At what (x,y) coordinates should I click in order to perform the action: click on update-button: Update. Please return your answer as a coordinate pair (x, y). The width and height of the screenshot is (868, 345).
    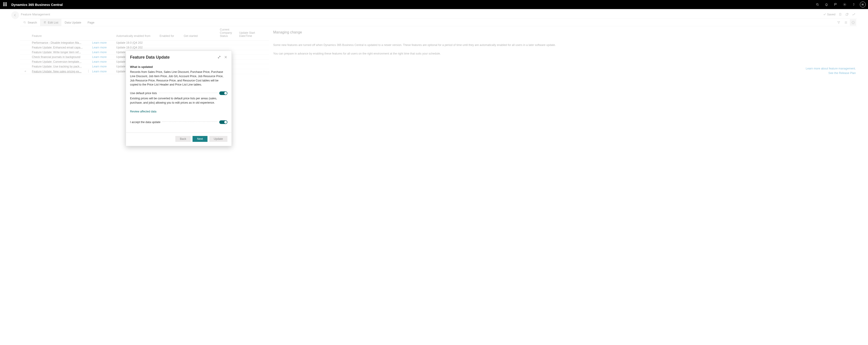
    Looking at the image, I should click on (218, 139).